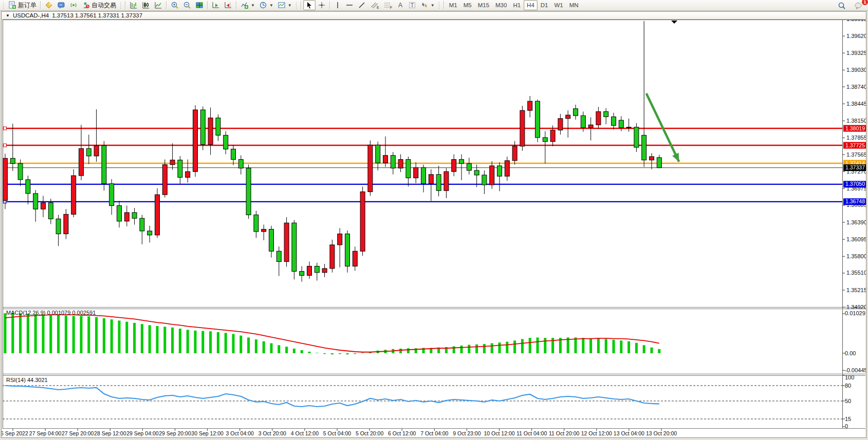  What do you see at coordinates (51, 313) in the screenshot?
I see `macd-indicator-label: MACD(12,26,9) 0.001079 0.002591` at bounding box center [51, 313].